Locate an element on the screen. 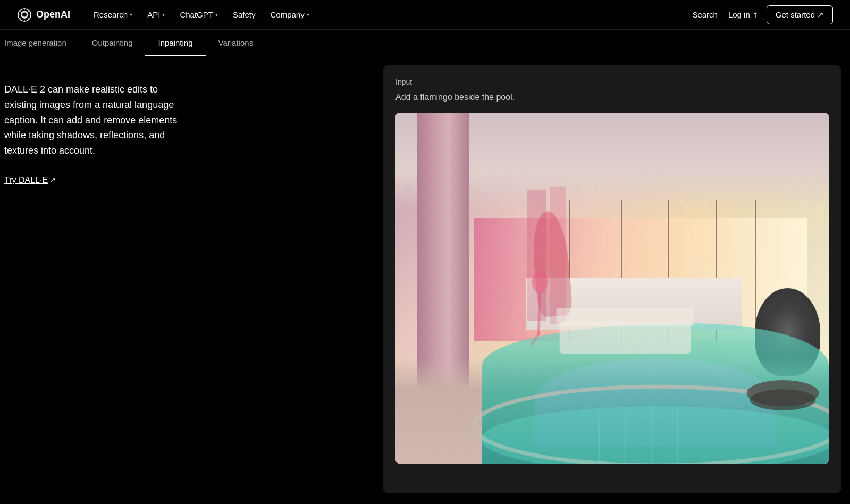 This screenshot has height=504, width=850. navbar: OpenAI Research ▾ API ▾ ChatGPT ▾ Safety… is located at coordinates (425, 15).